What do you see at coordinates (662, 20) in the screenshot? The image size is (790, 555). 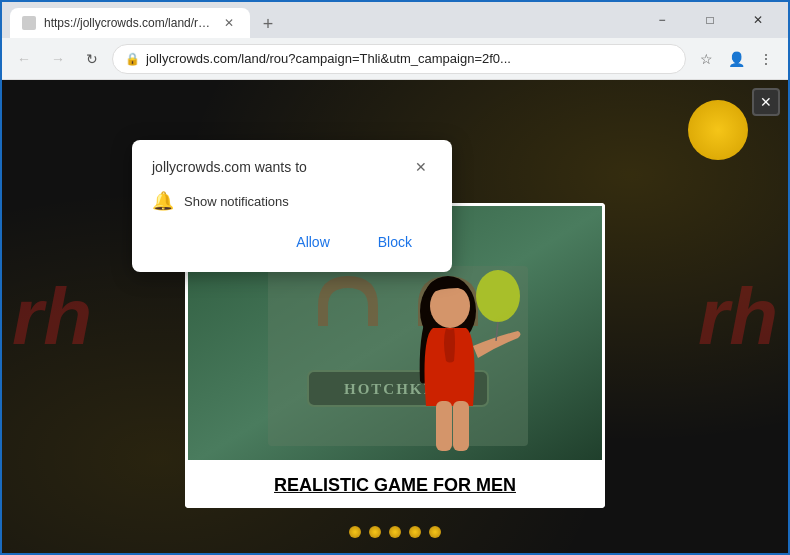 I see `minimize-button: −` at bounding box center [662, 20].